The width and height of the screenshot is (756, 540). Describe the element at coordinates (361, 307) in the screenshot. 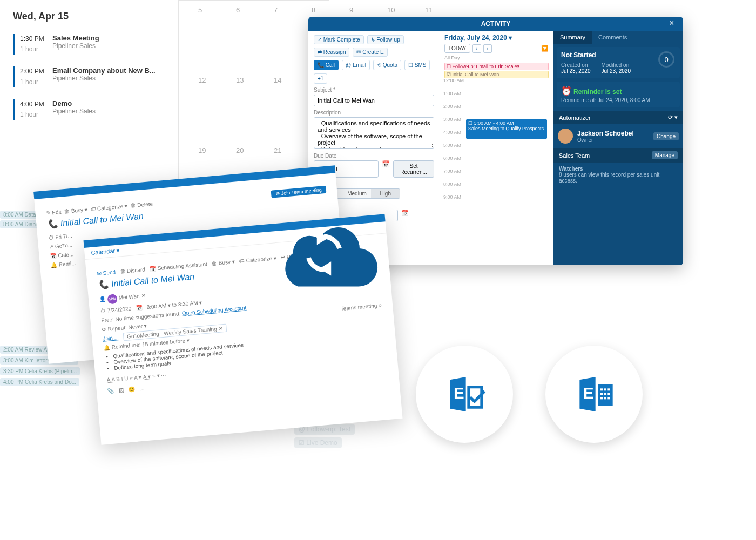

I see `teams-meeting-toggle: Teams meeting ○` at that location.